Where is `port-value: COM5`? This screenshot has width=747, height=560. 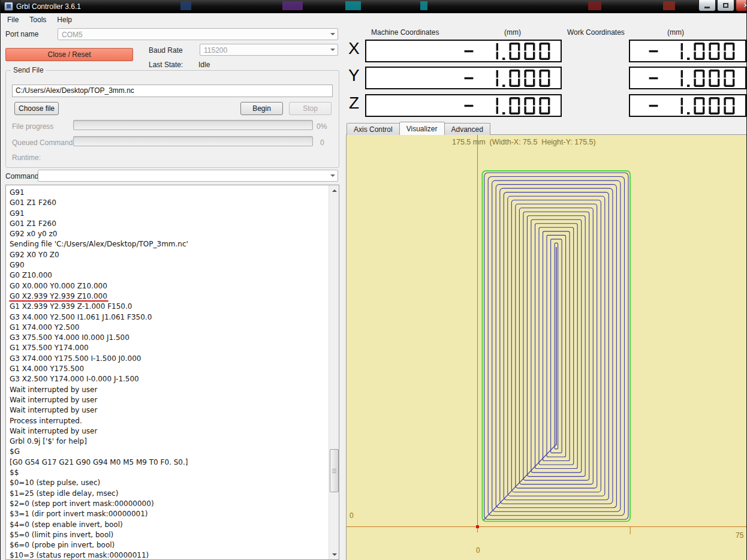 port-value: COM5 is located at coordinates (72, 35).